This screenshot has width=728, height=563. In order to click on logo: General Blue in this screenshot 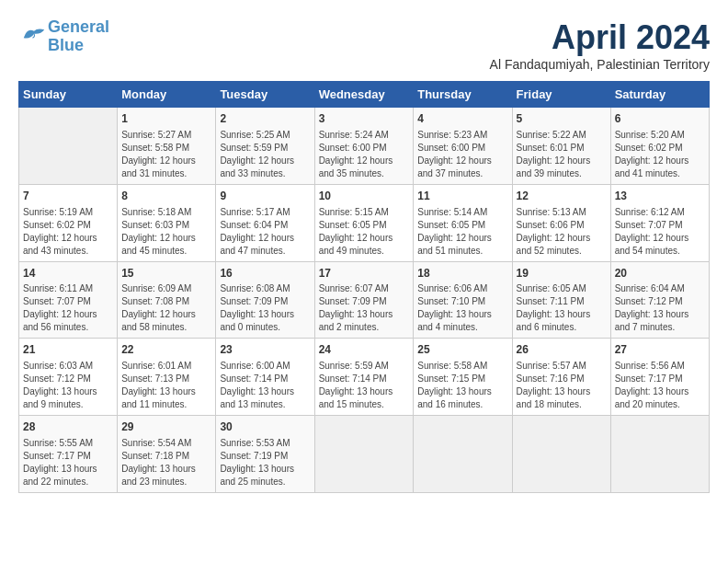, I will do `click(64, 37)`.